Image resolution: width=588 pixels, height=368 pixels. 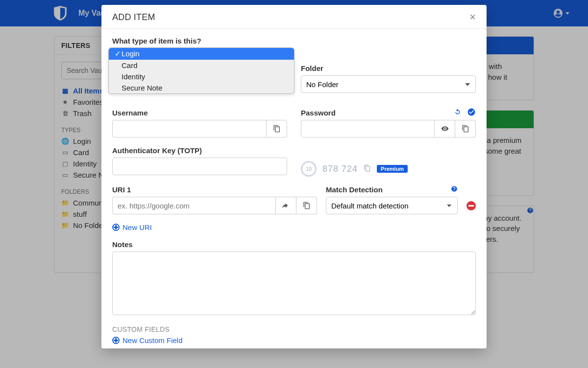 What do you see at coordinates (368, 129) in the screenshot?
I see `password-input` at bounding box center [368, 129].